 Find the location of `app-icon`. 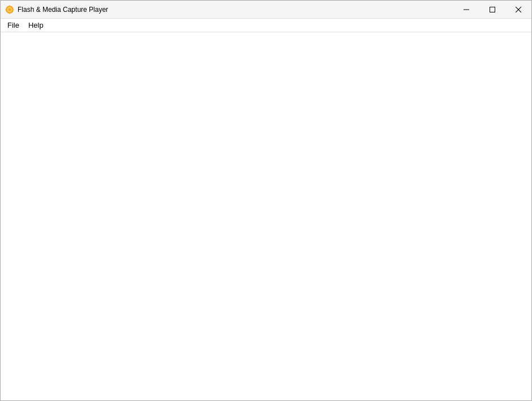

app-icon is located at coordinates (10, 10).